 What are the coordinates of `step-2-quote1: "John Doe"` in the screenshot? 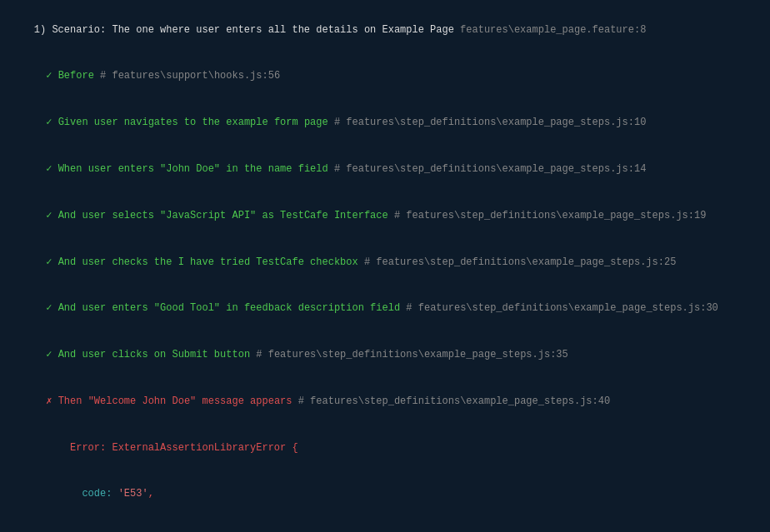 It's located at (190, 169).